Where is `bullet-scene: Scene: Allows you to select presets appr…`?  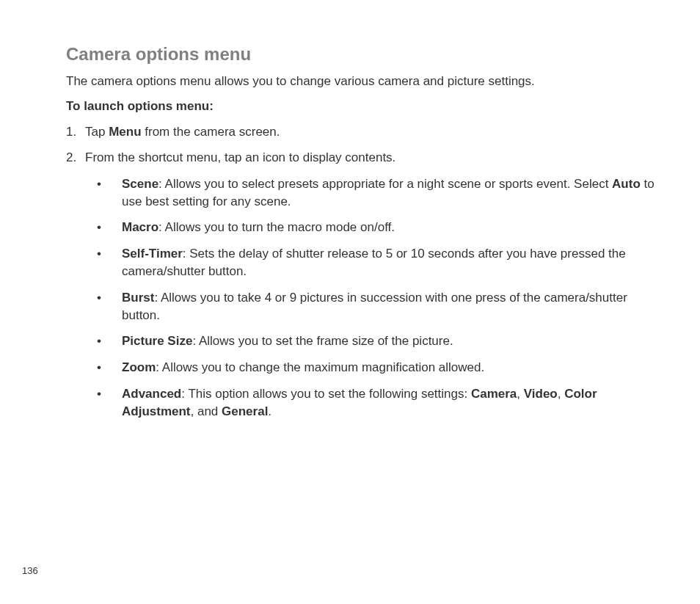 bullet-scene: Scene: Allows you to select presets appr… is located at coordinates (374, 193).